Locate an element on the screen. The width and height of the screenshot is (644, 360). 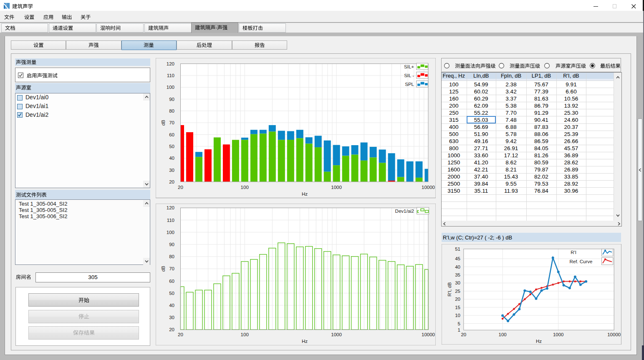
svg-text: SPL is located at coordinates (409, 84).